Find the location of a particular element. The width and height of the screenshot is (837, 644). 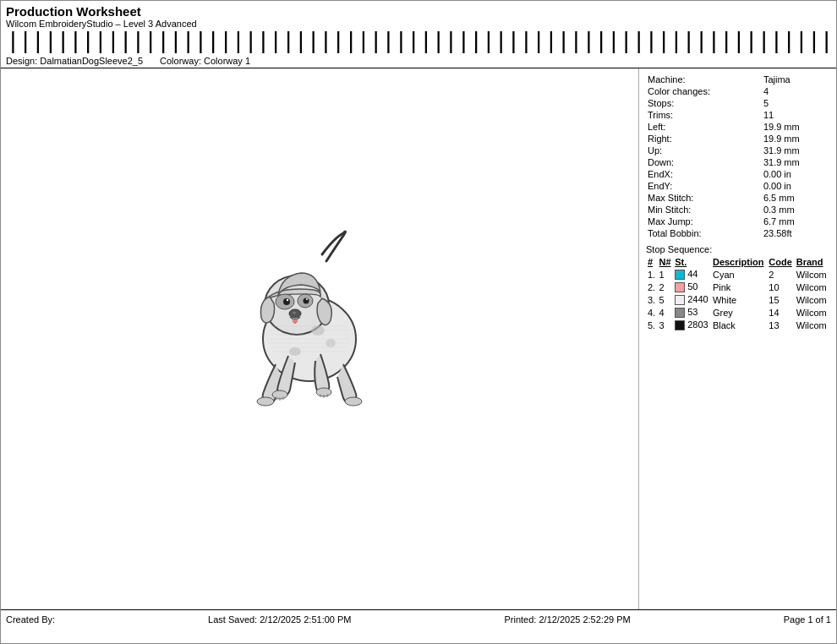

page-footer: Created By: Last Saved: 2/12/2025 2:51:0… is located at coordinates (418, 619).